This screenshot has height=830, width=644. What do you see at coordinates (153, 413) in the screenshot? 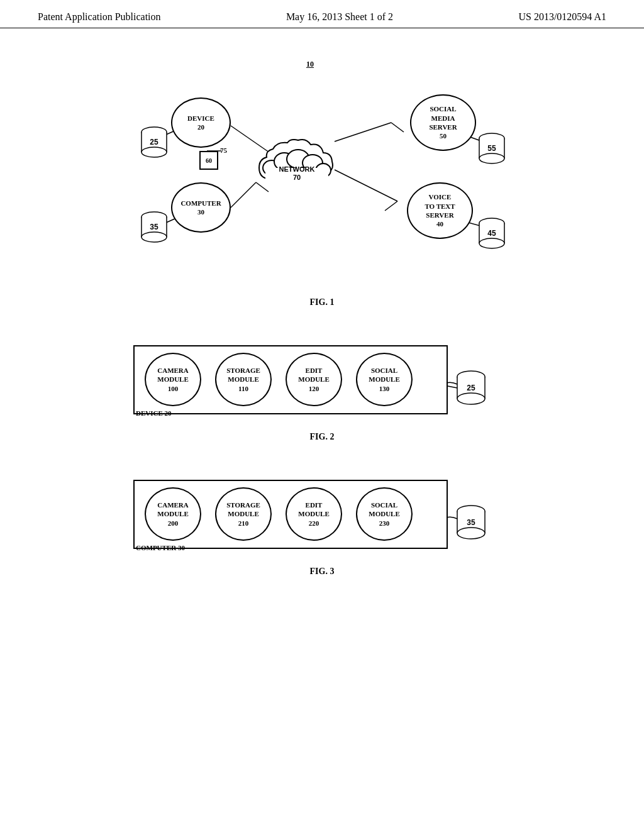
I see `fig2-device-label: DEVICE 20` at bounding box center [153, 413].